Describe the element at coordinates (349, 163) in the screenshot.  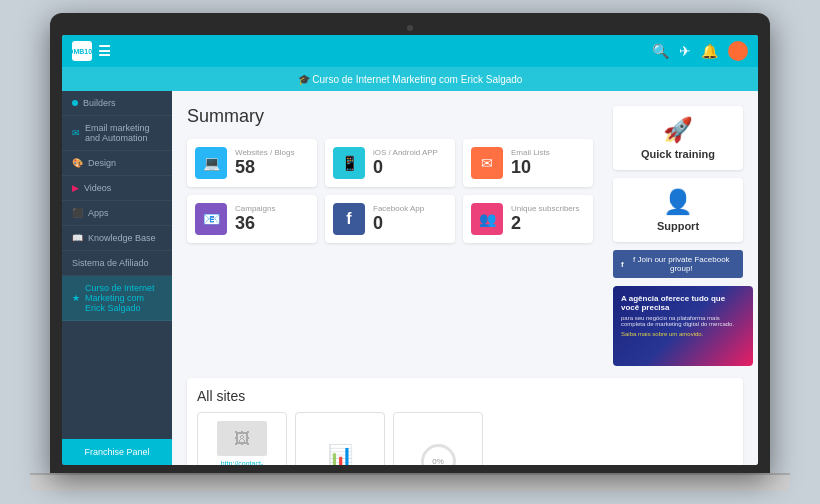
I see `ios-icon: 📱` at that location.